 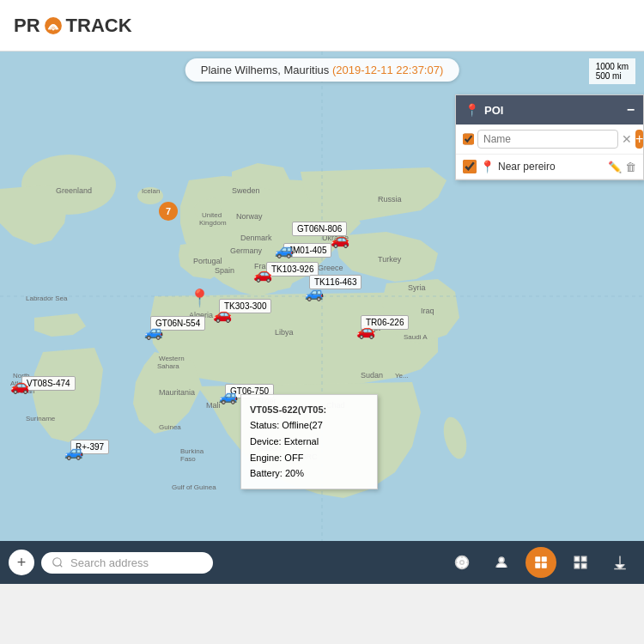 What do you see at coordinates (340, 240) in the screenshot?
I see `vehicle-icon-gt06n806: 🚗` at bounding box center [340, 240].